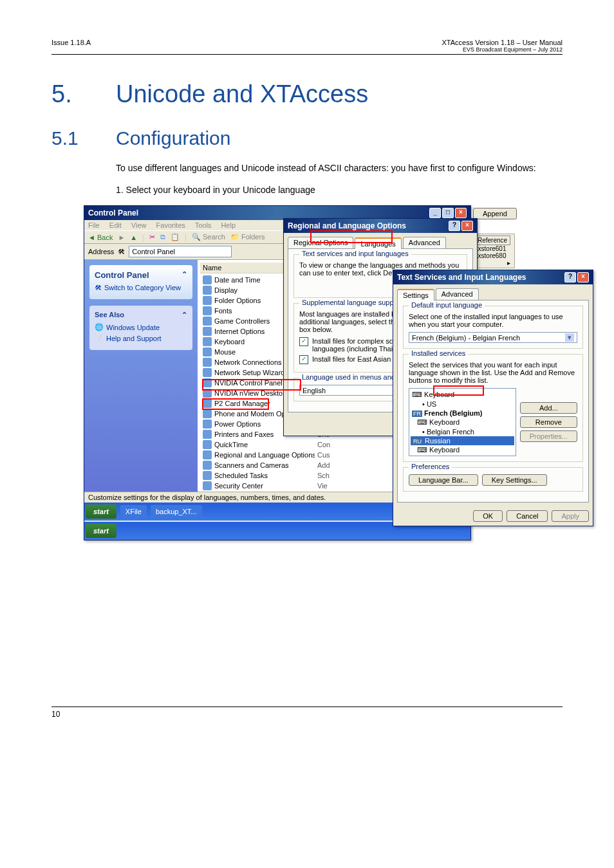 This screenshot has width=614, height=868. I want to click on cut-icon: ✂, so click(152, 237).